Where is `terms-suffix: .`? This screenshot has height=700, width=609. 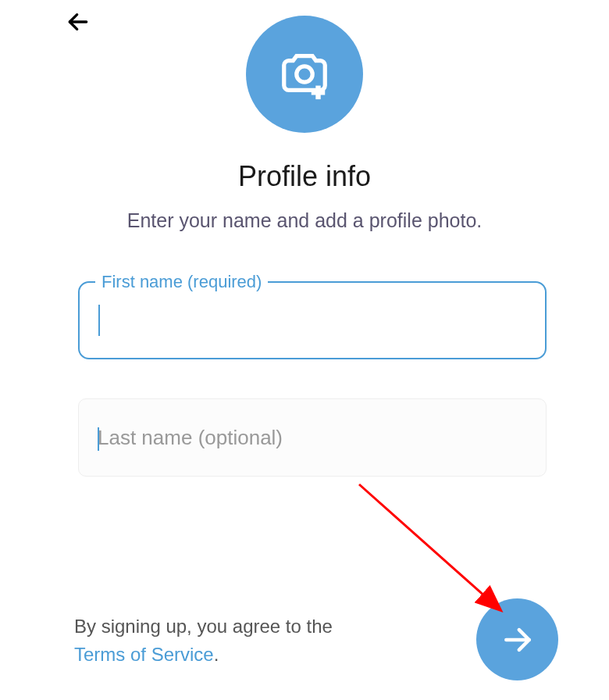
terms-suffix: . is located at coordinates (217, 655).